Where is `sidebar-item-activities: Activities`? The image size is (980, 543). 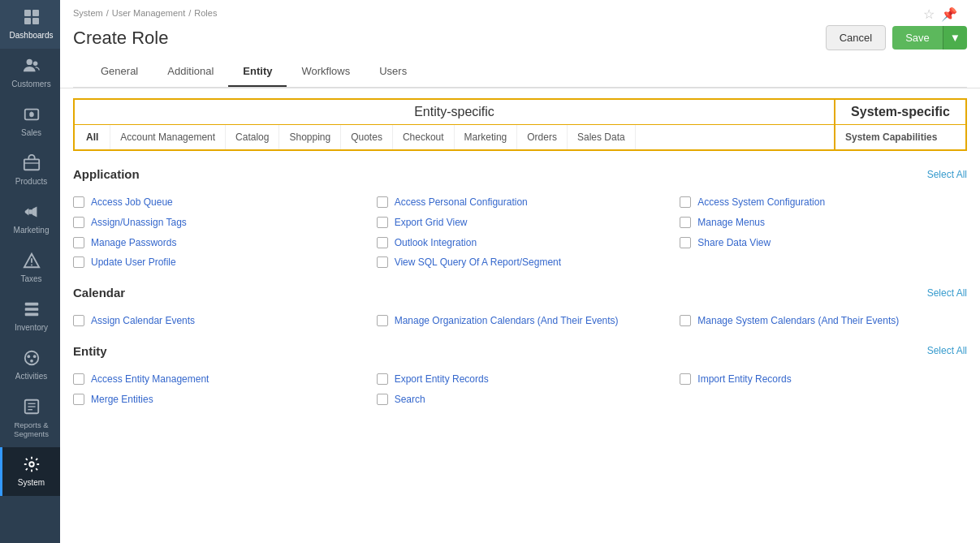 sidebar-item-activities: Activities is located at coordinates (30, 365).